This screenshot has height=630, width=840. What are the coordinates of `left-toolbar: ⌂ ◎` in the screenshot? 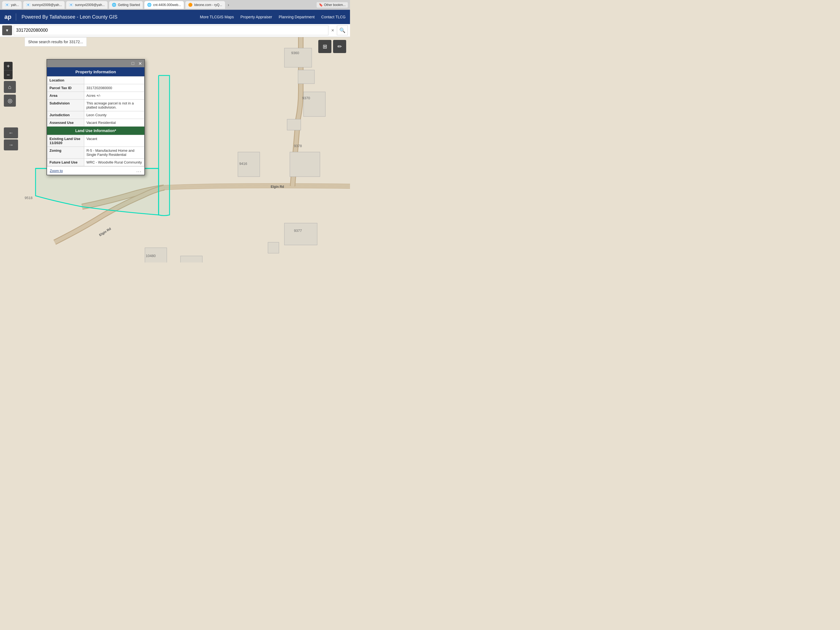 It's located at (10, 94).